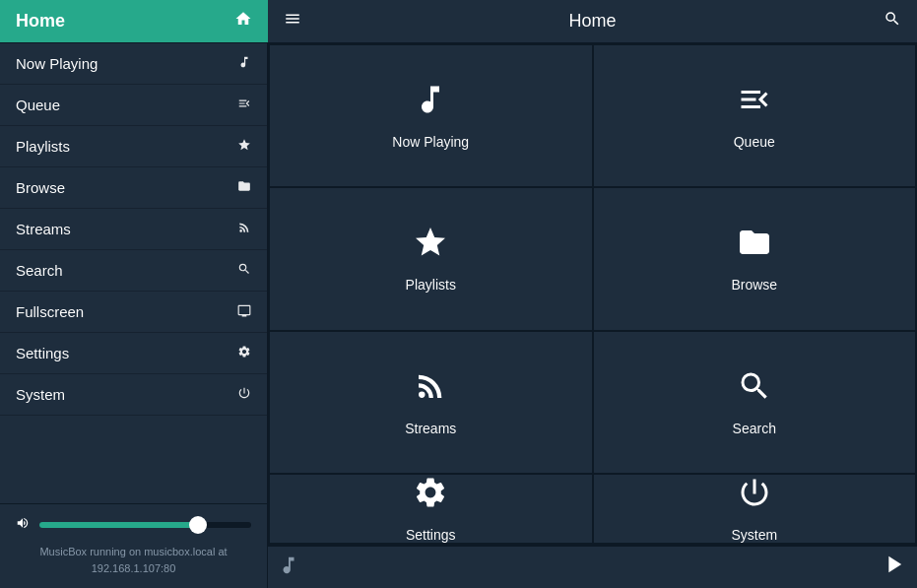 This screenshot has height=588, width=917. I want to click on sidebar-footer: MusicBox running on musicbox.local at 19…, so click(134, 546).